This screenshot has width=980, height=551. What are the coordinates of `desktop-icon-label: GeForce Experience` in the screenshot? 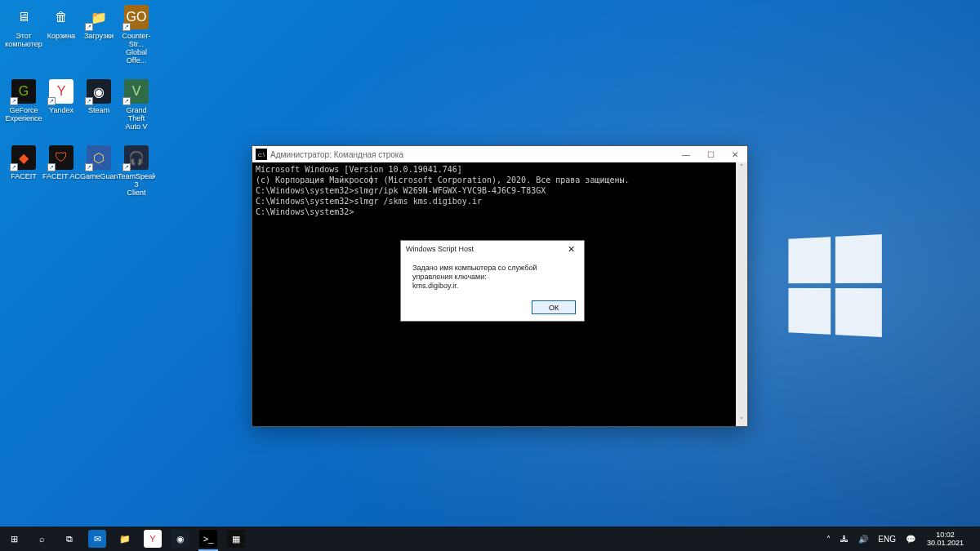 It's located at (23, 114).